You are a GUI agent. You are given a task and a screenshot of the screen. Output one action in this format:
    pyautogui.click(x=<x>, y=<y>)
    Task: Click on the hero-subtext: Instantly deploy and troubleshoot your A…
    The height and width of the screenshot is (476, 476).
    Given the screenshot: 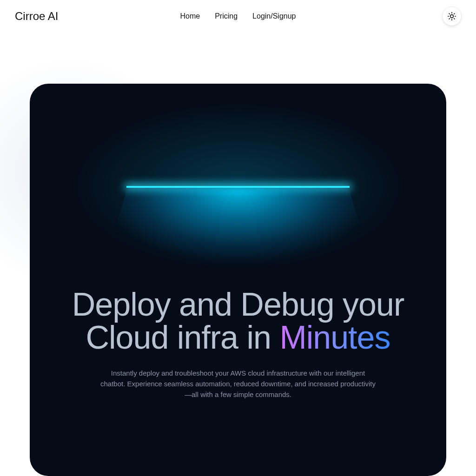 What is the action you would take?
    pyautogui.click(x=238, y=384)
    